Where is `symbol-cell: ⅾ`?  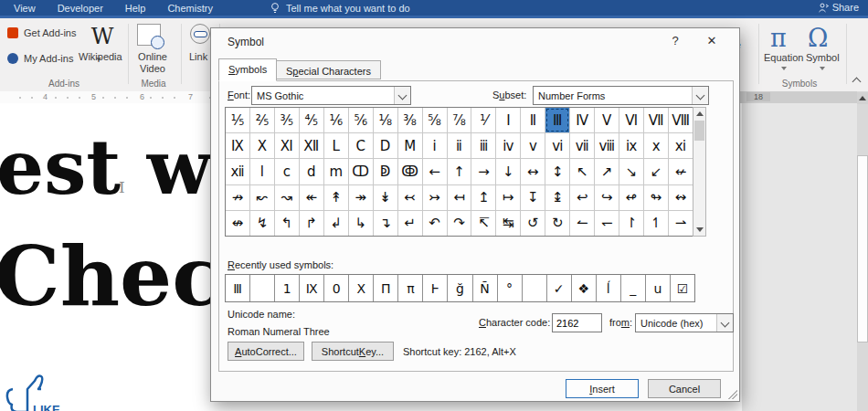 symbol-cell: ⅾ is located at coordinates (312, 172).